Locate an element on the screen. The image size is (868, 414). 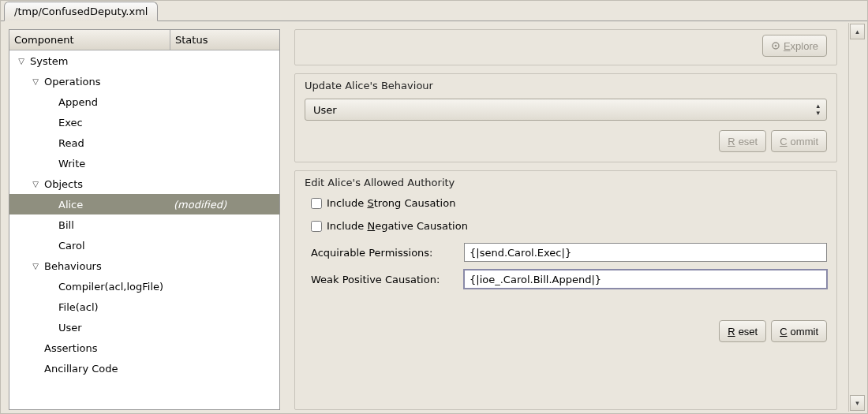
tree-row: Ancillary Code is located at coordinates (144, 368).